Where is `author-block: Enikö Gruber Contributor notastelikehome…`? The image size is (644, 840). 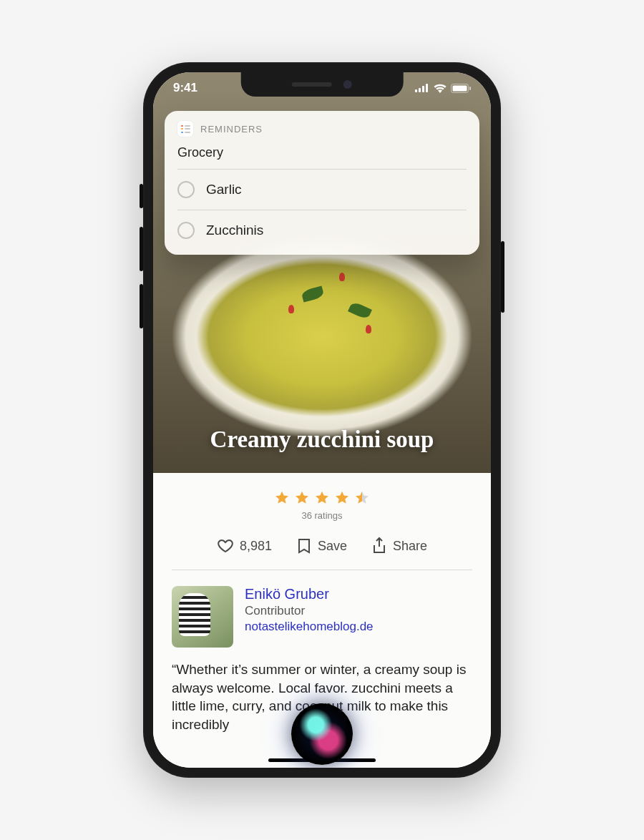
author-block: Enikö Gruber Contributor notastelikehome… is located at coordinates (322, 617).